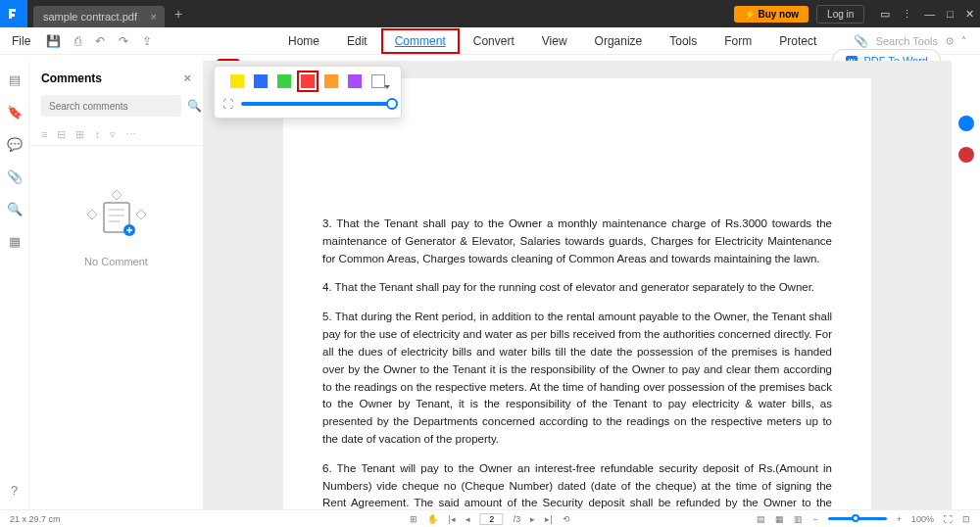 Image resolution: width=980 pixels, height=527 pixels. What do you see at coordinates (549, 519) in the screenshot?
I see `last-page-icon: ▸|` at bounding box center [549, 519].